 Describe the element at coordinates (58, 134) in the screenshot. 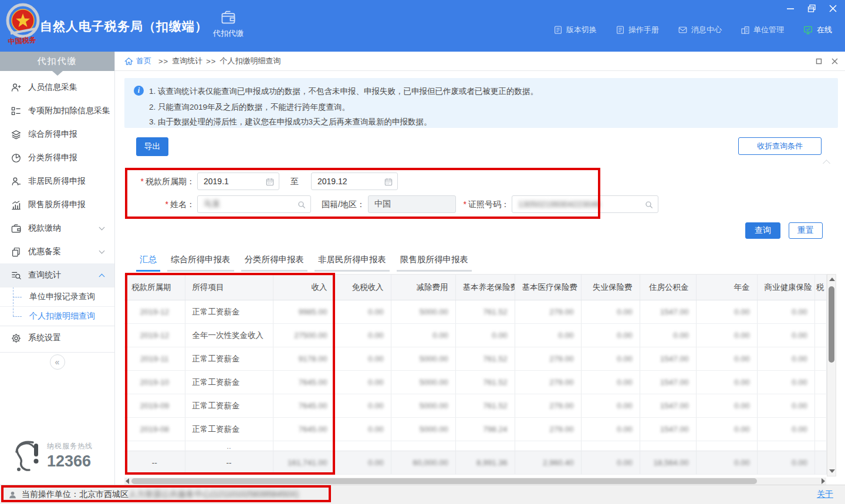

I see `sidebar-item-comprehensive-income: 综合所得申报` at that location.